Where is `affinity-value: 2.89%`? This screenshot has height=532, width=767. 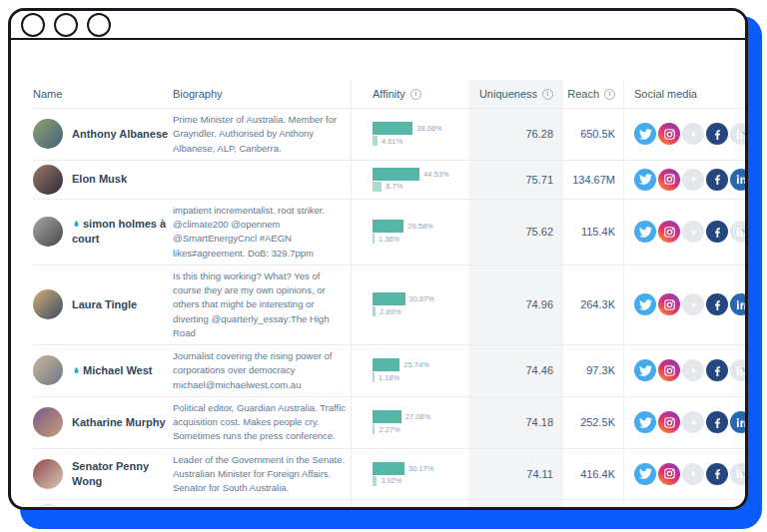
affinity-value: 2.89% is located at coordinates (389, 311).